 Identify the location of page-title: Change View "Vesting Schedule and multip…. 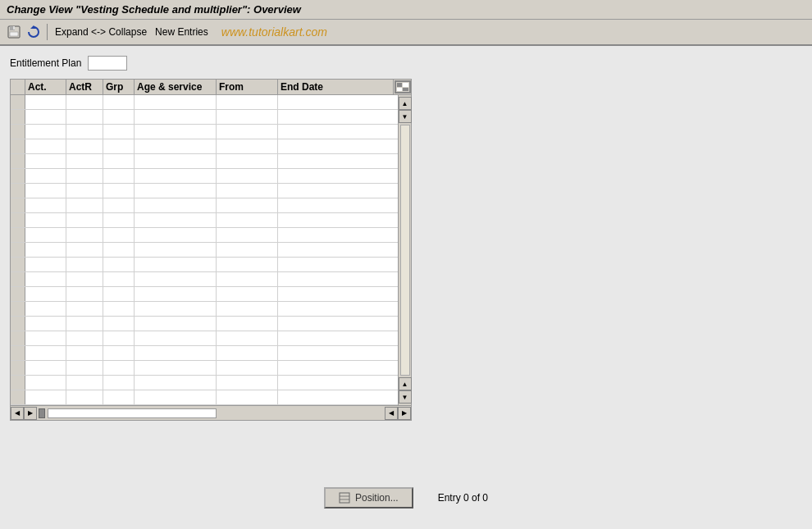
(154, 10).